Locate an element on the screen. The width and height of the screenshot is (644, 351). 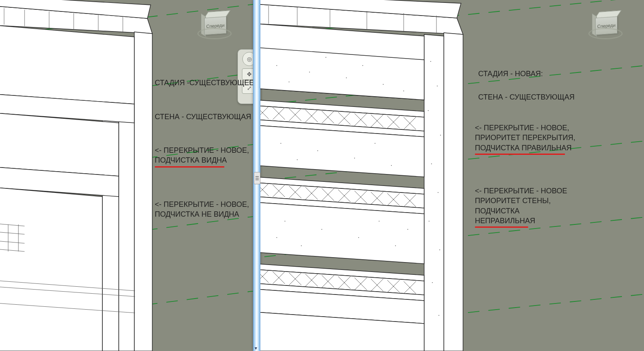
annotation-slab1-line3: ПОДЧИСТКА ПРАВИЛЬНАЯ is located at coordinates (523, 148).